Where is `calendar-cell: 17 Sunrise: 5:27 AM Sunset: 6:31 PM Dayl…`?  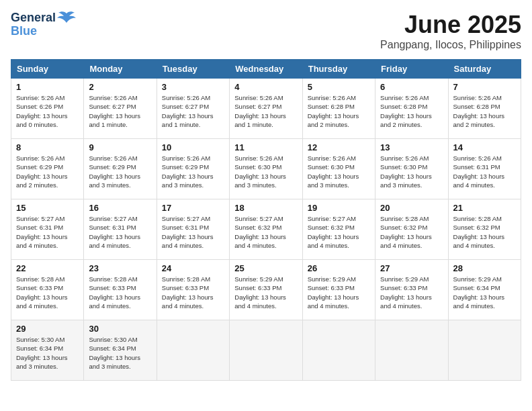
calendar-cell: 17 Sunrise: 5:27 AM Sunset: 6:31 PM Dayl… is located at coordinates (193, 230).